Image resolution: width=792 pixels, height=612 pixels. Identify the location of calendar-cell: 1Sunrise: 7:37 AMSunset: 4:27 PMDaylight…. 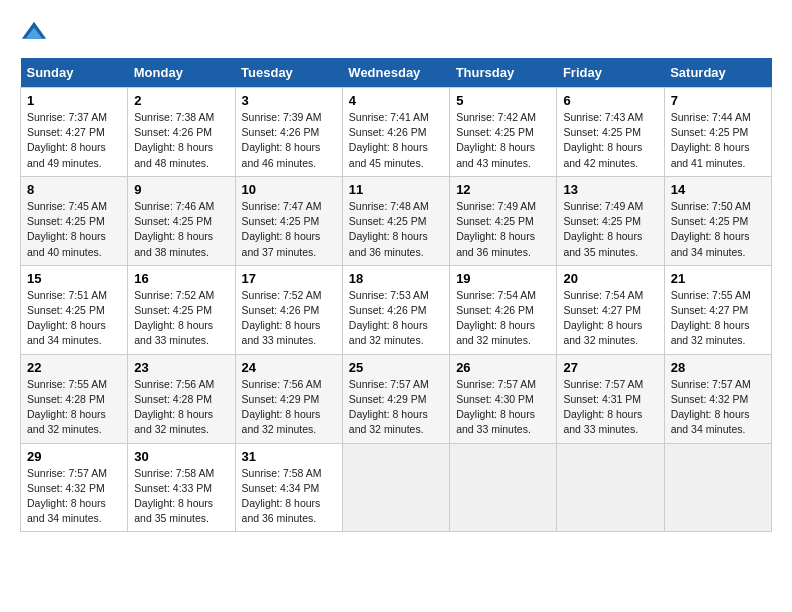
(74, 132).